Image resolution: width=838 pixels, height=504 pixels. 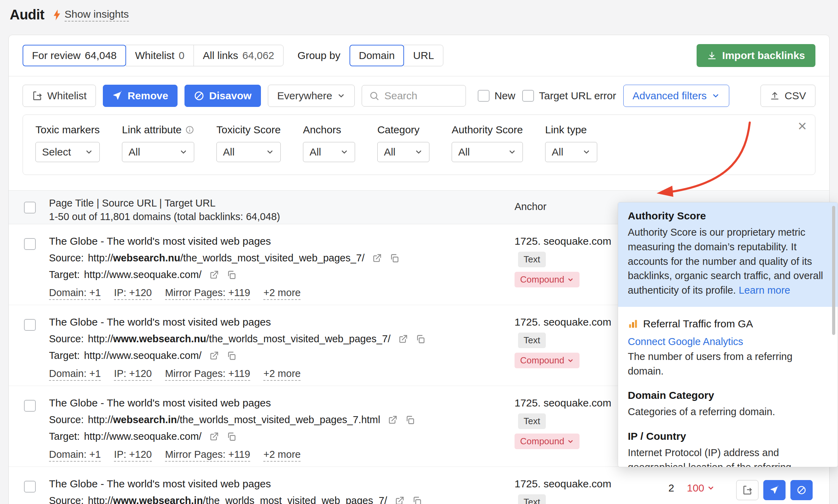 What do you see at coordinates (419, 145) in the screenshot?
I see `filters-panel: Toxic markers Select Link attribute All …` at bounding box center [419, 145].